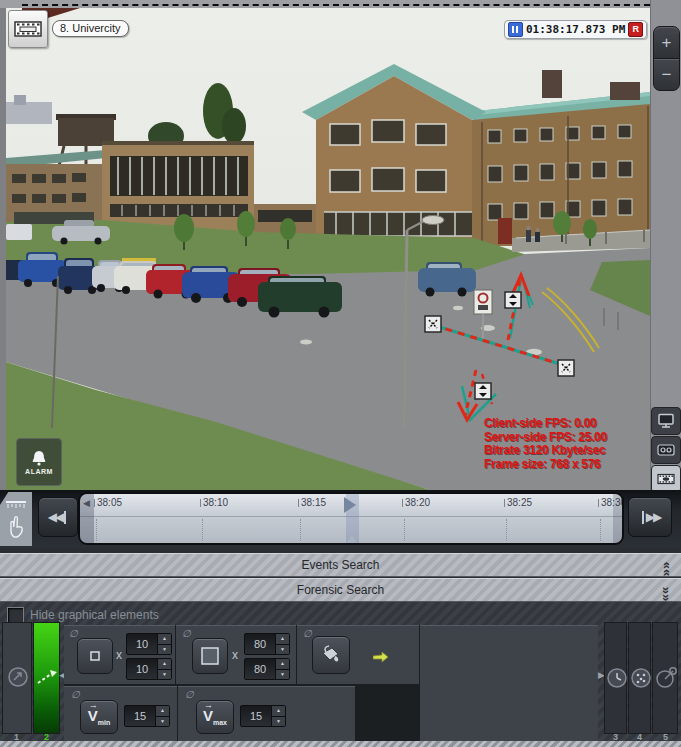 The image size is (681, 747). I want to click on range-start-marker: ◀, so click(86, 503).